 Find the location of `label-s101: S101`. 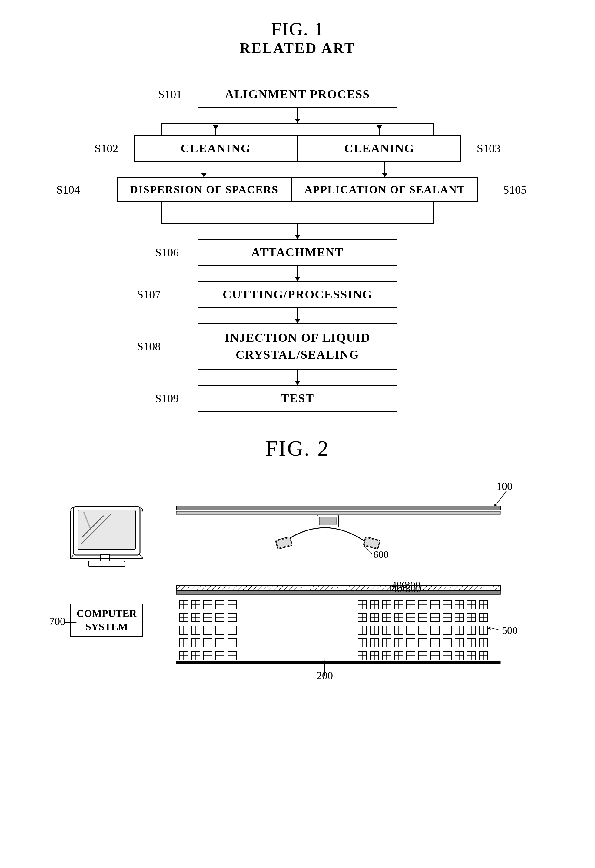

label-s101: S101 is located at coordinates (170, 94).